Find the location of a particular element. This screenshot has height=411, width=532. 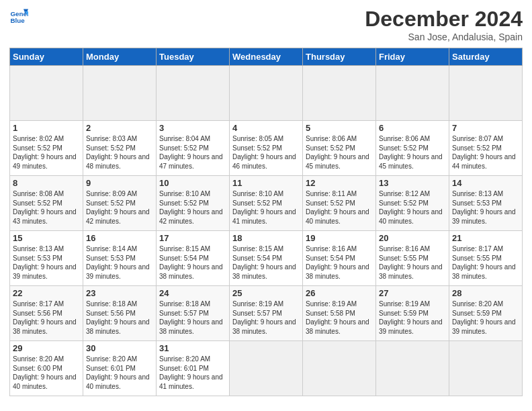

day-number: 20 is located at coordinates (412, 238).